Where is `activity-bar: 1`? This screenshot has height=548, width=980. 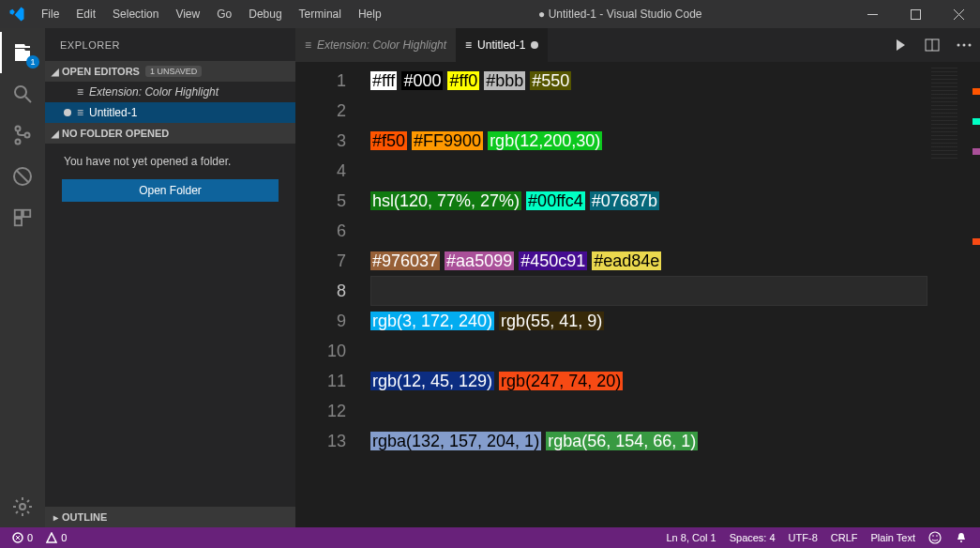 activity-bar: 1 is located at coordinates (23, 278).